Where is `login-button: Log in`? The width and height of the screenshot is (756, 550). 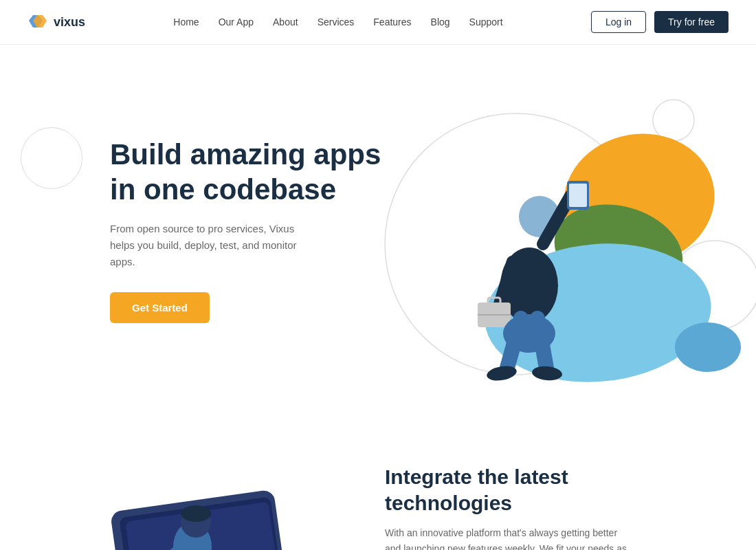
login-button: Log in is located at coordinates (619, 22).